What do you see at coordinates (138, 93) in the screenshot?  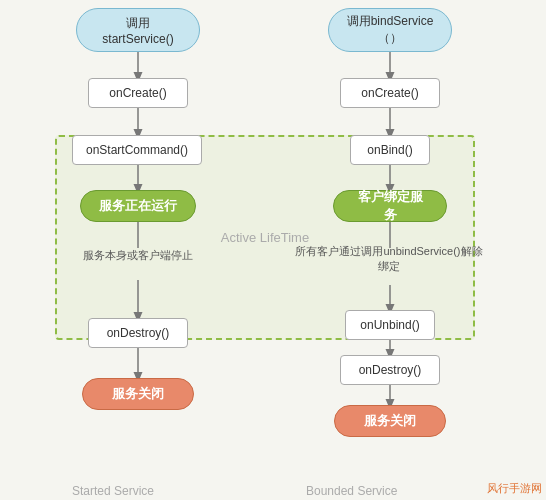 I see `left-oncreate-label: onCreate()` at bounding box center [138, 93].